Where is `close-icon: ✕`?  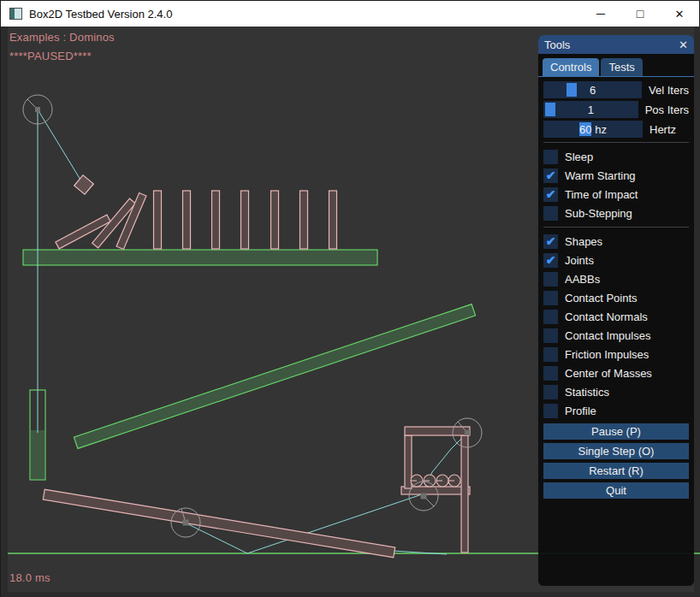
close-icon: ✕ is located at coordinates (679, 14).